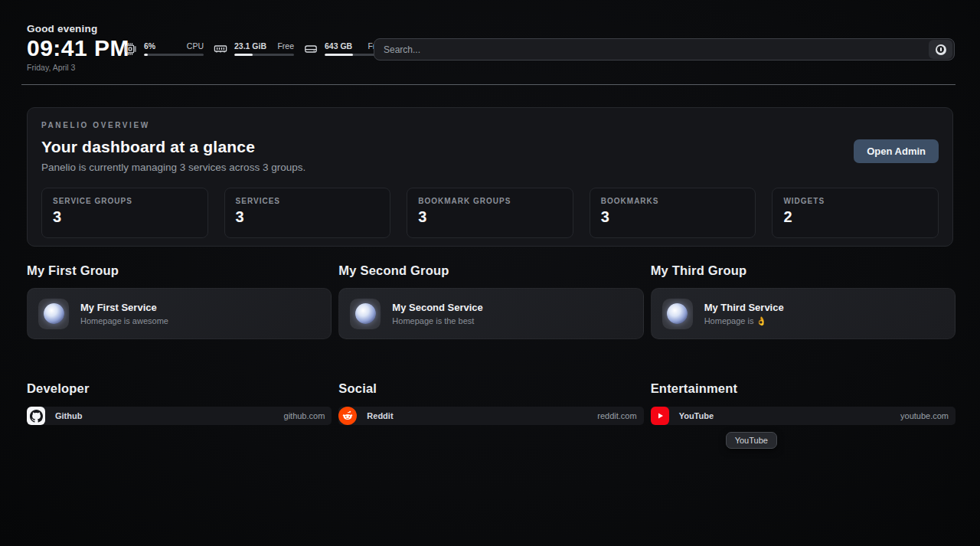  I want to click on overview-eyebrow: PANELIO OVERVIEW, so click(490, 126).